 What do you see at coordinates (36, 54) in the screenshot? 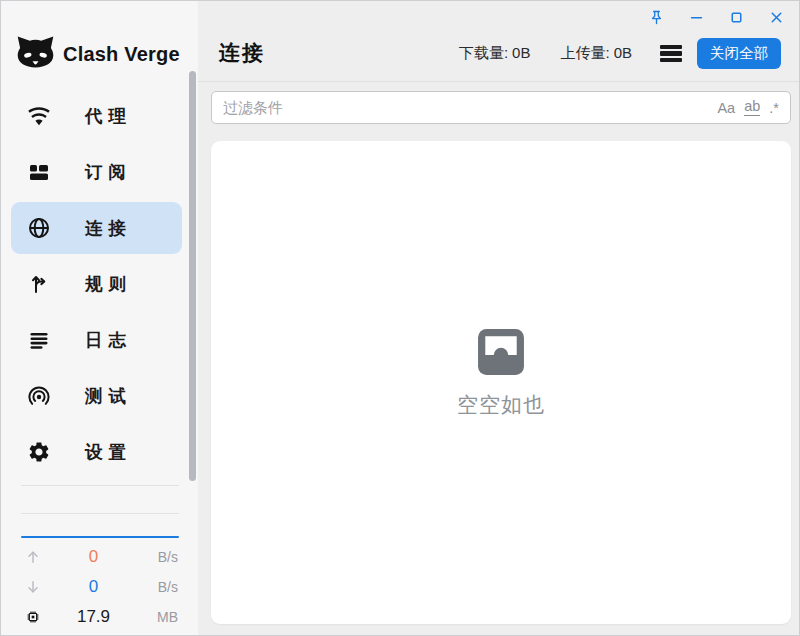
I see `cat-logo-icon` at bounding box center [36, 54].